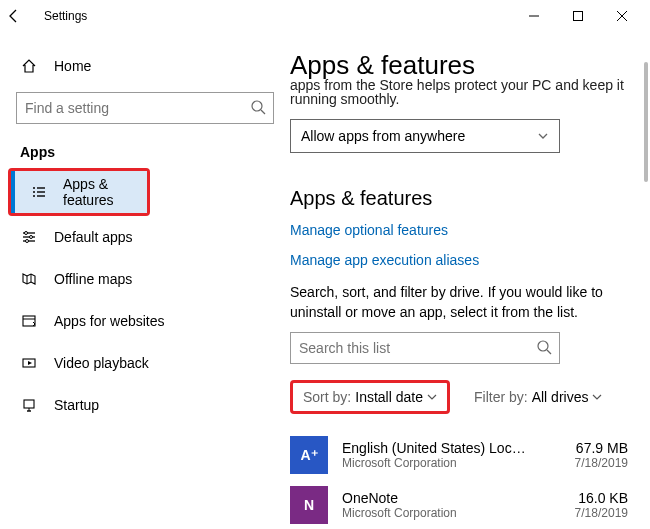 This screenshot has width=650, height=529. I want to click on app-source-dropdown: Allow apps from anywhere, so click(425, 136).